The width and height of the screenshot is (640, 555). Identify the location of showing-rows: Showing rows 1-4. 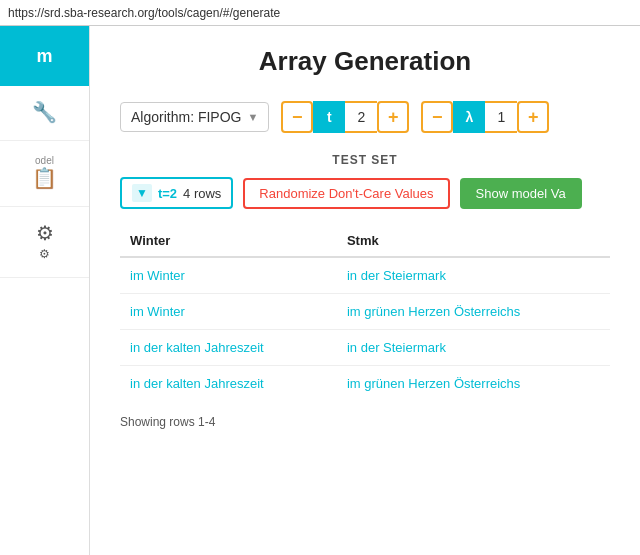
(365, 422).